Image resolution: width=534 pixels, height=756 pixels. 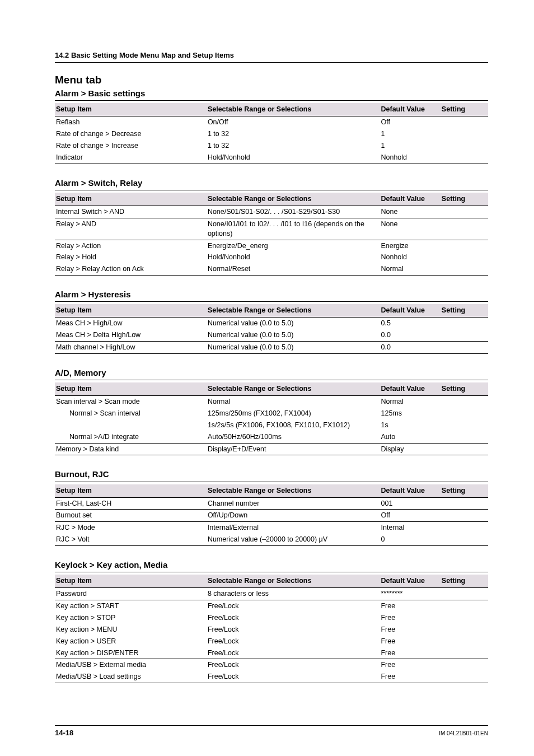 What do you see at coordinates (271, 296) in the screenshot?
I see `table-title: Alarm > Hysteresis` at bounding box center [271, 296].